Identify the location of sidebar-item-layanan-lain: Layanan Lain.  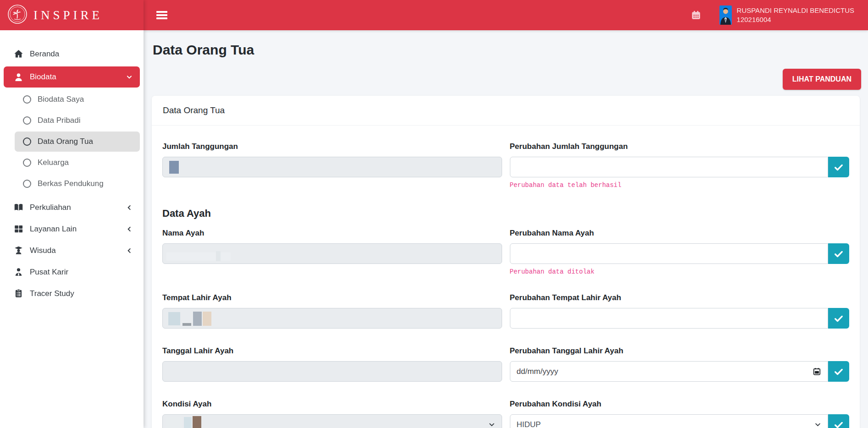
(72, 229).